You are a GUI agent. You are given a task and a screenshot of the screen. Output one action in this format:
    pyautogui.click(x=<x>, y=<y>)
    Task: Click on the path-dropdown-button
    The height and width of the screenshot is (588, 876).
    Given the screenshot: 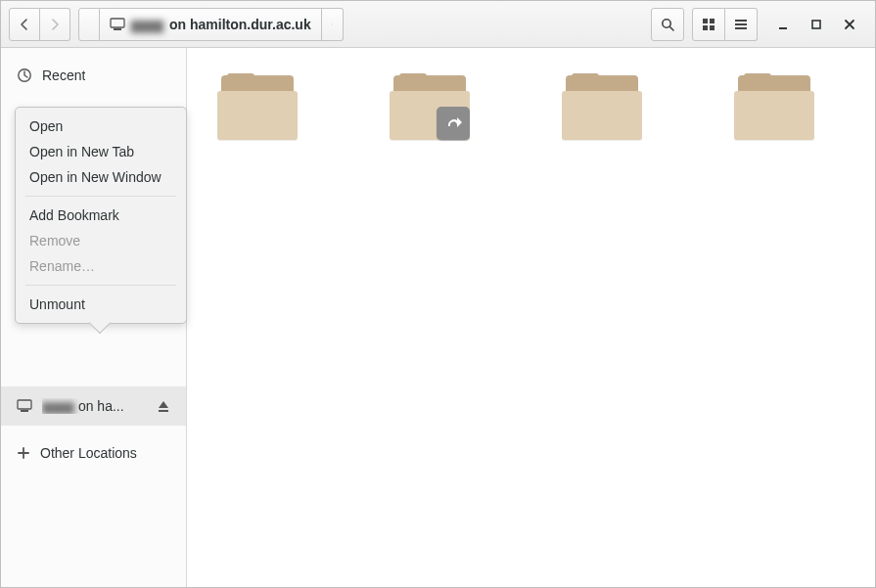 What is the action you would take?
    pyautogui.click(x=333, y=24)
    